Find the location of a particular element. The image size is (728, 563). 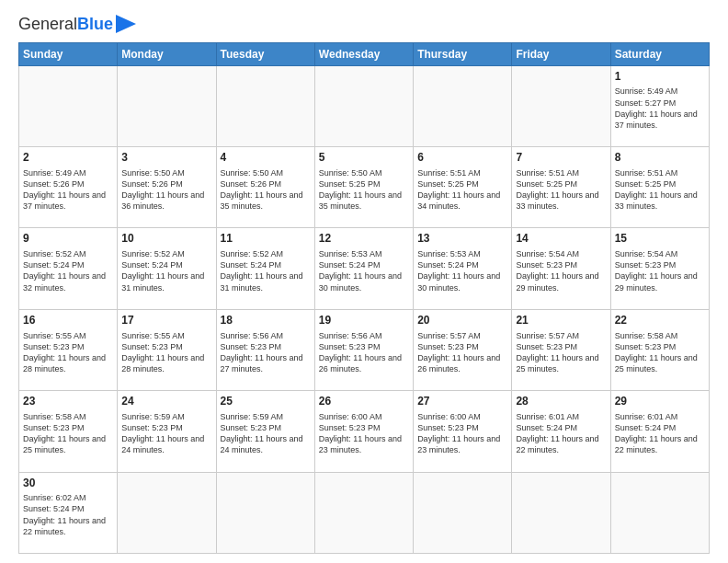

day-number: 12 is located at coordinates (364, 239).